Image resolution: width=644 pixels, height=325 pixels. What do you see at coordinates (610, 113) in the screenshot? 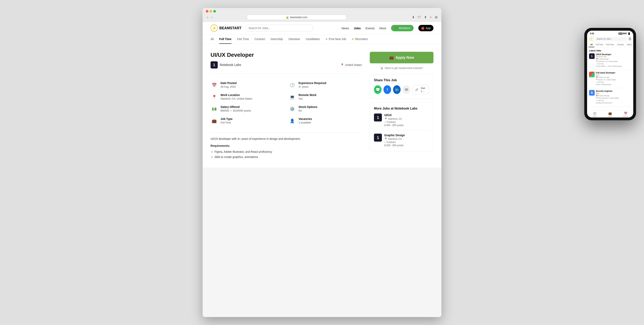
I see `jobs-bottom-icon: 💼` at bounding box center [610, 113].